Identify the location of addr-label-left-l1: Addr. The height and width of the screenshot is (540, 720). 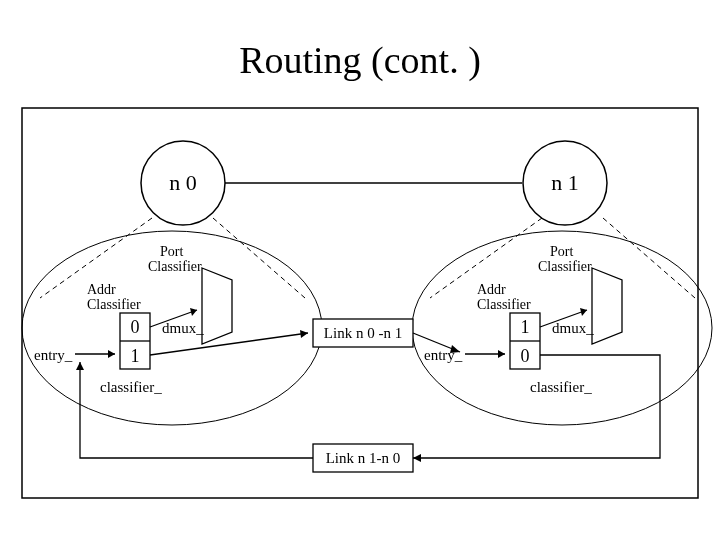
(102, 290).